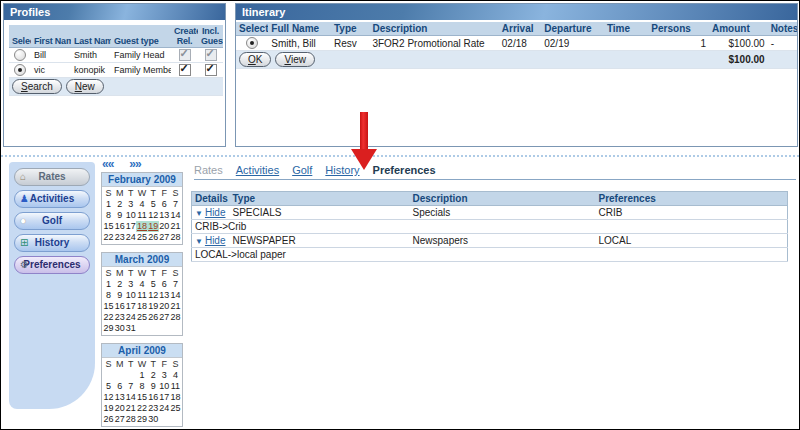  Describe the element at coordinates (130, 328) in the screenshot. I see `calendar-day: 31` at that location.